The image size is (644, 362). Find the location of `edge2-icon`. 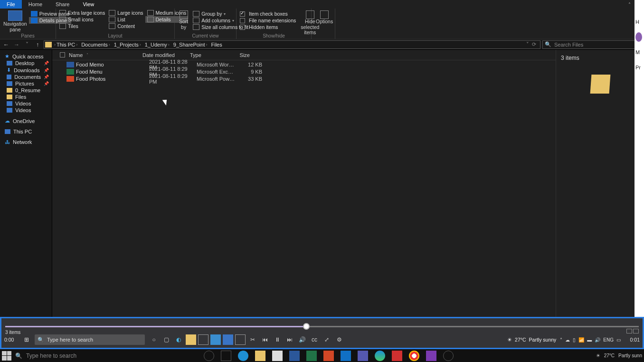

edge2-icon is located at coordinates (380, 356).